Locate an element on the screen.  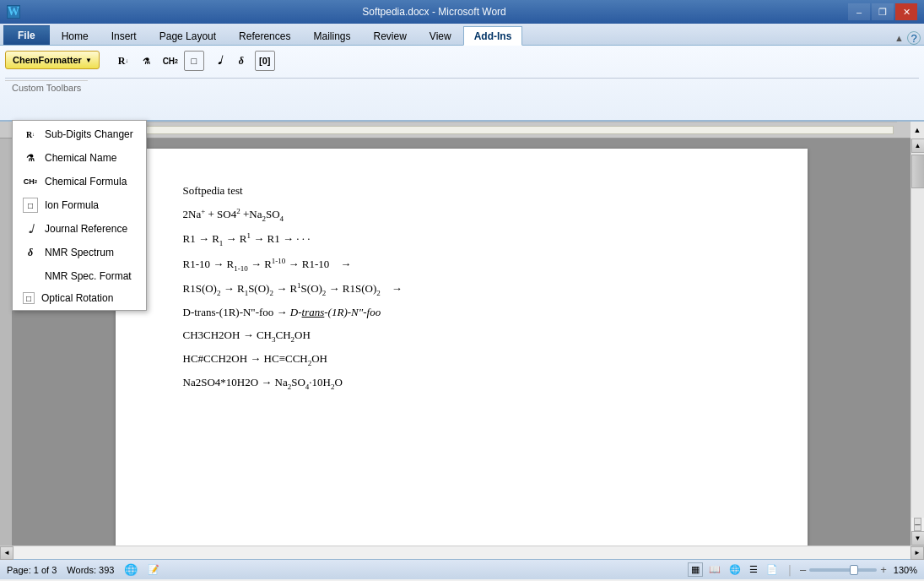
tab-view: View is located at coordinates (440, 35).